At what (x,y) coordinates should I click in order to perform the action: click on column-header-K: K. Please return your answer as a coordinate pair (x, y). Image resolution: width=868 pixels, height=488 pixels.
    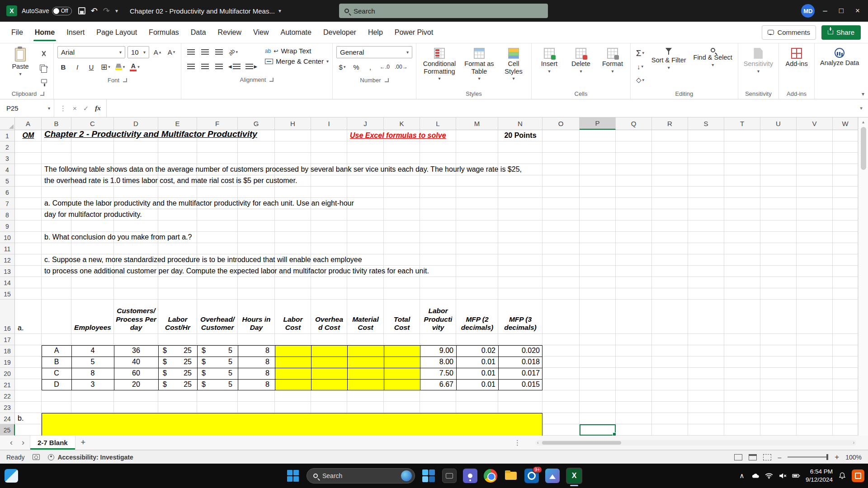
    Looking at the image, I should click on (402, 124).